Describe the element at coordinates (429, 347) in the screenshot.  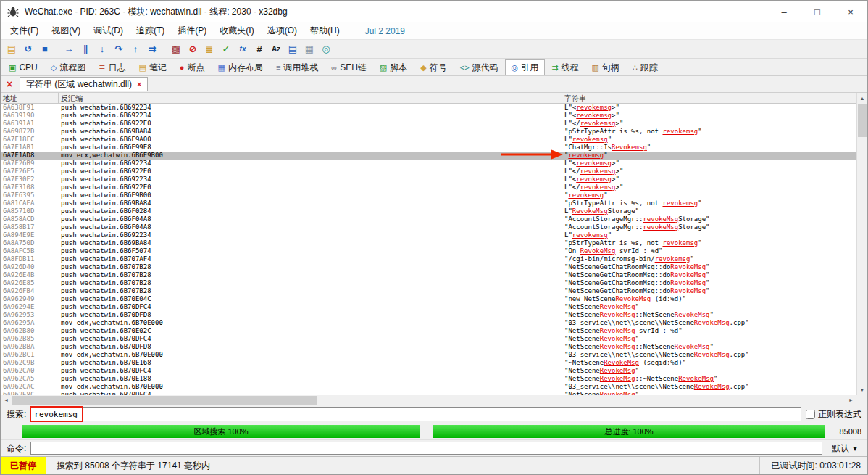
I see `table-row: 6A962BBApush wechatwin.6B70DFD8"NetScene…` at that location.